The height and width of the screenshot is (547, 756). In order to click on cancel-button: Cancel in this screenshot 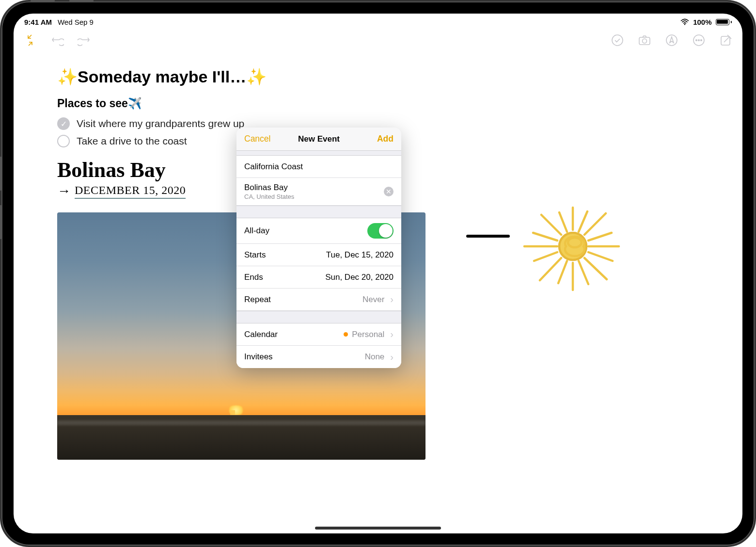, I will do `click(257, 139)`.